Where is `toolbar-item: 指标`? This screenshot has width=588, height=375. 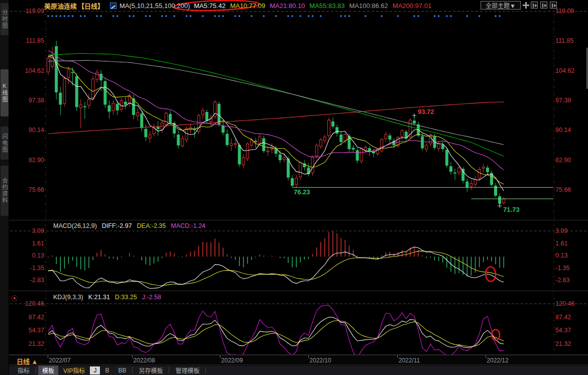 toolbar-item: 指标 is located at coordinates (24, 370).